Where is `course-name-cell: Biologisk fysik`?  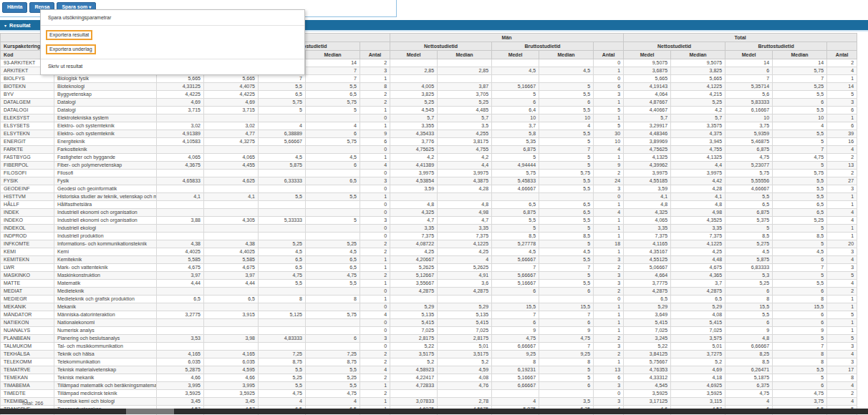
course-name-cell: Biologisk fysik is located at coordinates (106, 79).